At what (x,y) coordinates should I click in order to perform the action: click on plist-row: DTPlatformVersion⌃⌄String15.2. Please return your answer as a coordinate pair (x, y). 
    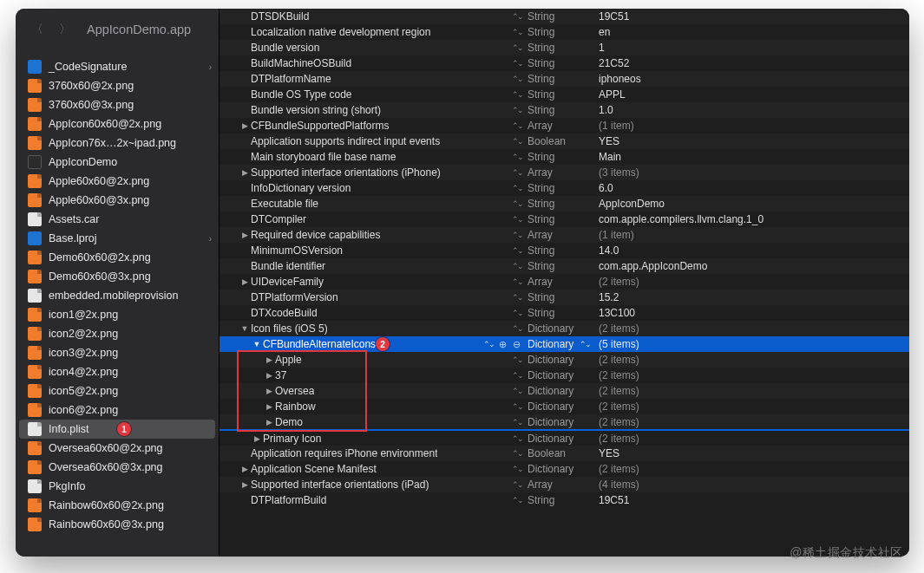
    Looking at the image, I should click on (564, 297).